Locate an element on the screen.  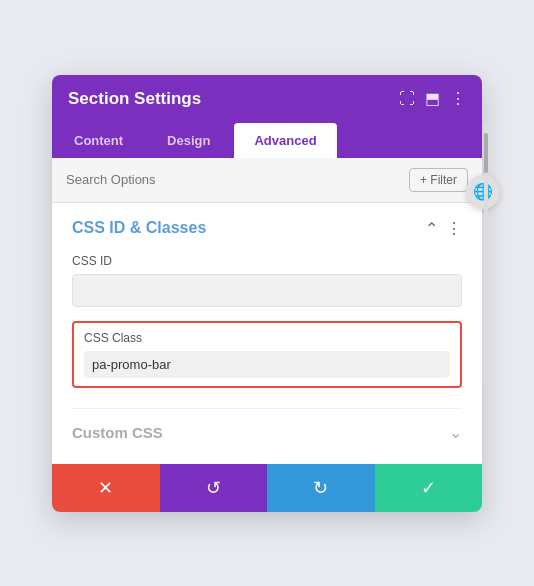
globe-button: 🌐 is located at coordinates (483, 192).